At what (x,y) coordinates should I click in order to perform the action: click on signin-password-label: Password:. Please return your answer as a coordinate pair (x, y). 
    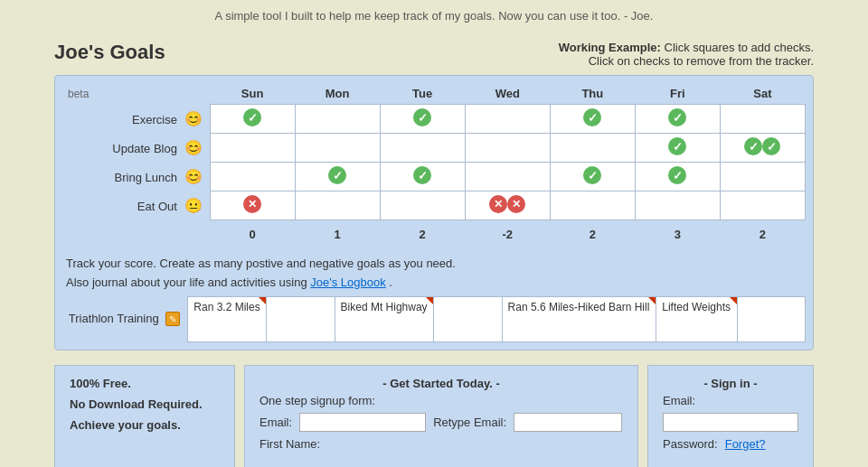
    Looking at the image, I should click on (691, 444).